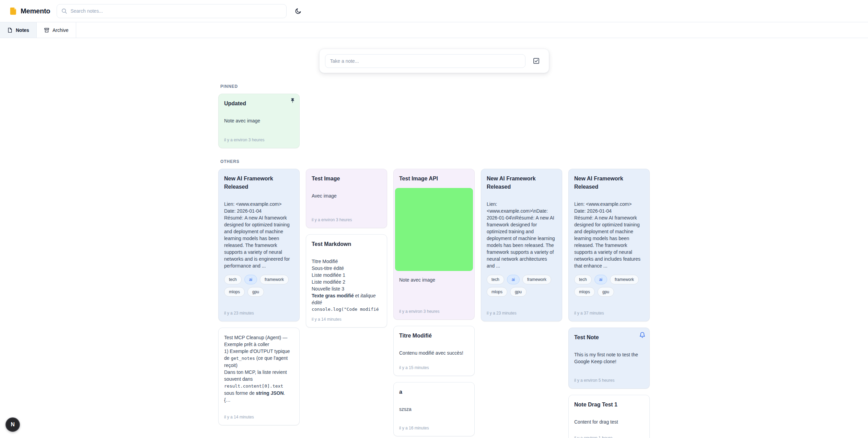 Image resolution: width=868 pixels, height=438 pixels. Describe the element at coordinates (425, 61) in the screenshot. I see `take-a-note-input` at that location.